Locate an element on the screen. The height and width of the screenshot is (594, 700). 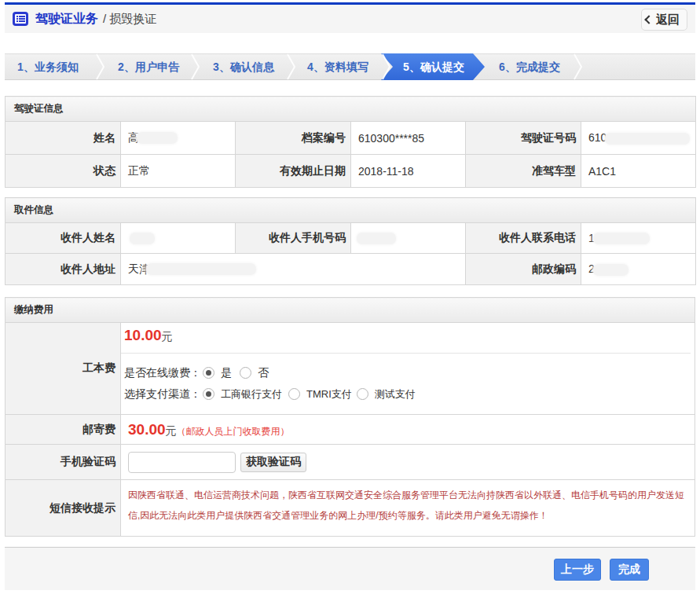
svg-text: 1、业务须知 is located at coordinates (48, 67).